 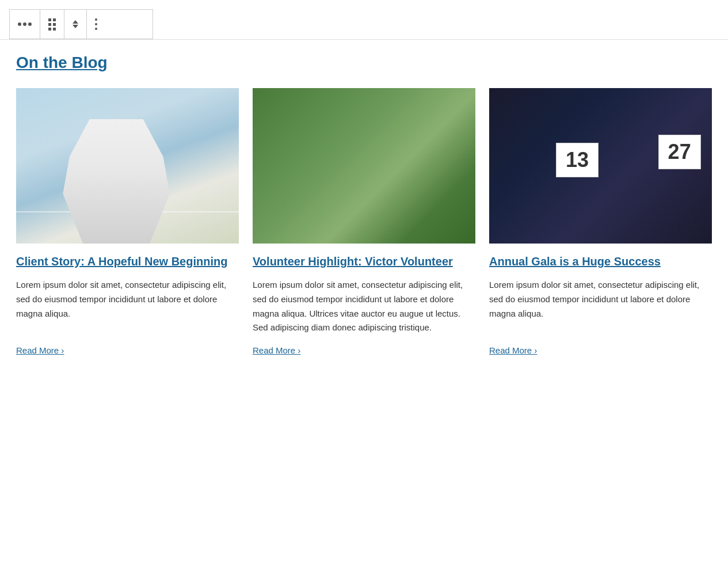 What do you see at coordinates (52, 24) in the screenshot?
I see `drag-handle` at bounding box center [52, 24].